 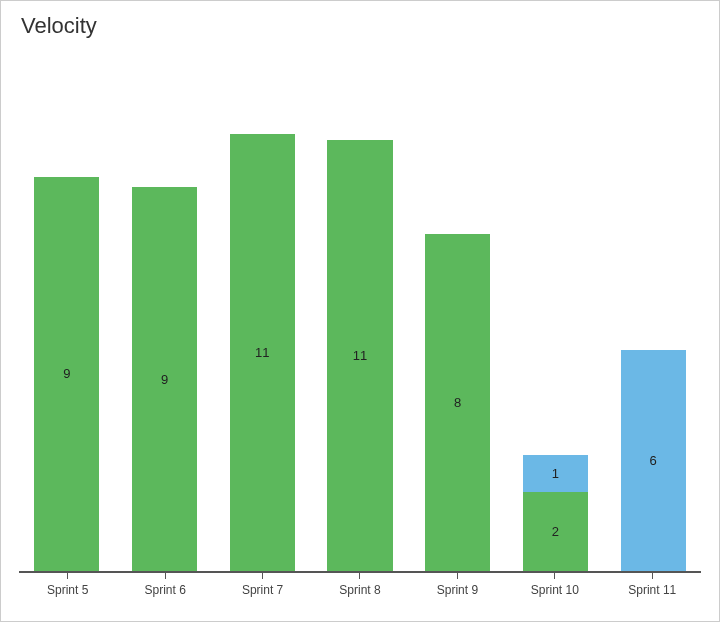 I want to click on bar-sprint-11: 6, so click(x=653, y=310).